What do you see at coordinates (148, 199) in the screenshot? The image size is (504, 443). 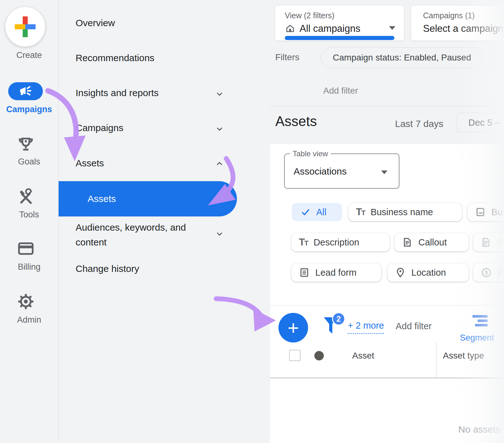 I see `nav-item-assets-selected: Assets` at bounding box center [148, 199].